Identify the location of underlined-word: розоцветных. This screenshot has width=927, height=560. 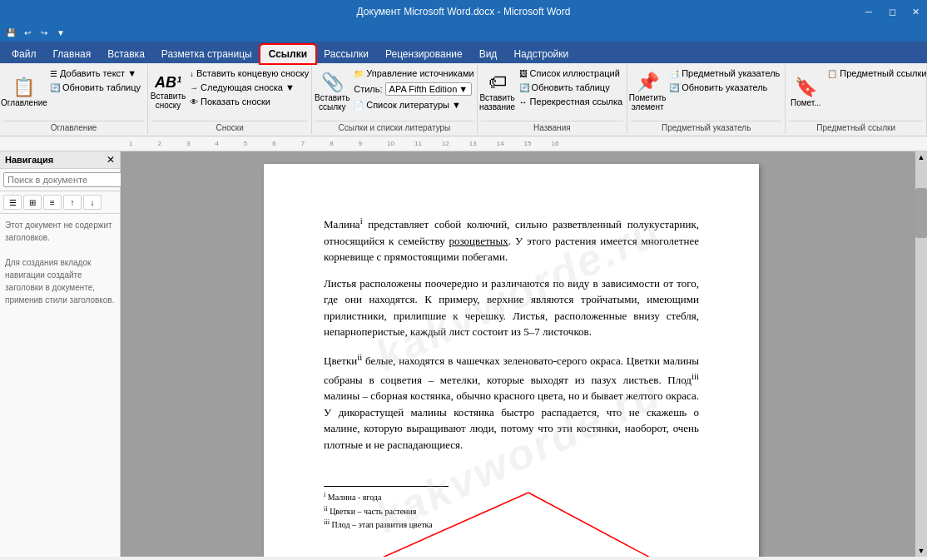
(479, 241).